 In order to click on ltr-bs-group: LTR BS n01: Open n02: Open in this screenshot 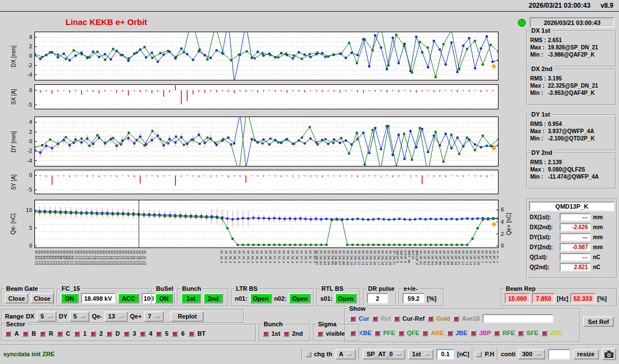, I will do `click(273, 297)`.